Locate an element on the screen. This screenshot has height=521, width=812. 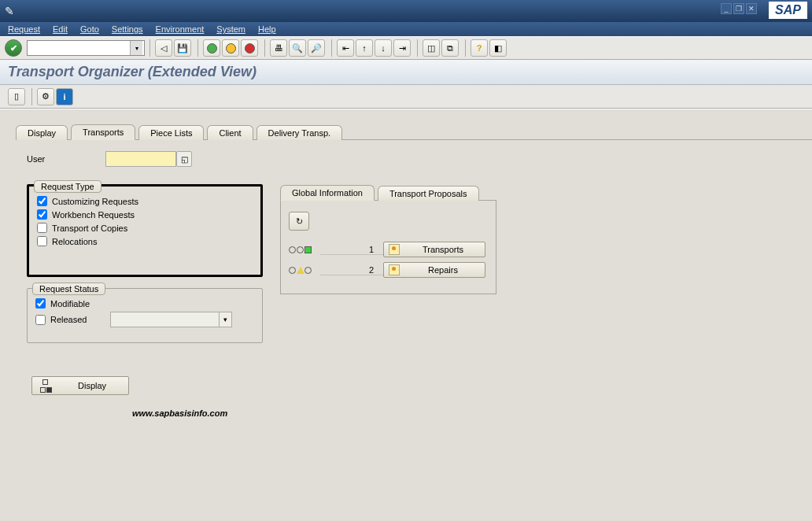
customizing-label: Customizing Requests is located at coordinates (95, 201).